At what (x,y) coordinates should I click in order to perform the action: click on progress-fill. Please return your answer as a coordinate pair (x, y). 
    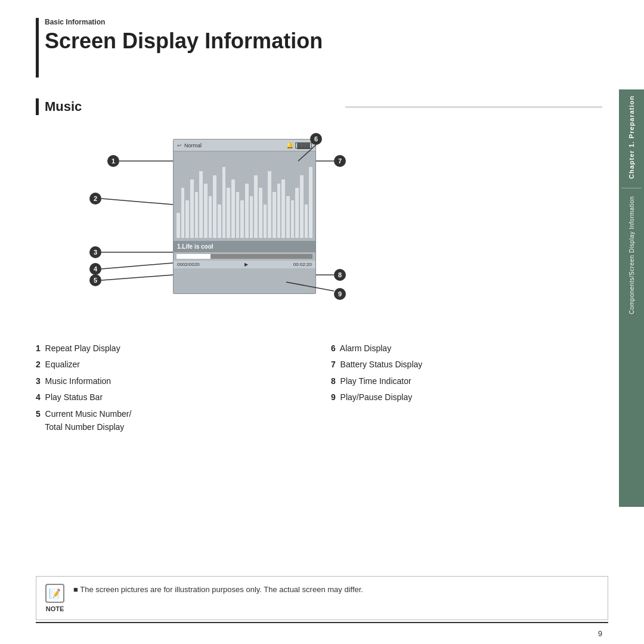
    Looking at the image, I should click on (193, 256).